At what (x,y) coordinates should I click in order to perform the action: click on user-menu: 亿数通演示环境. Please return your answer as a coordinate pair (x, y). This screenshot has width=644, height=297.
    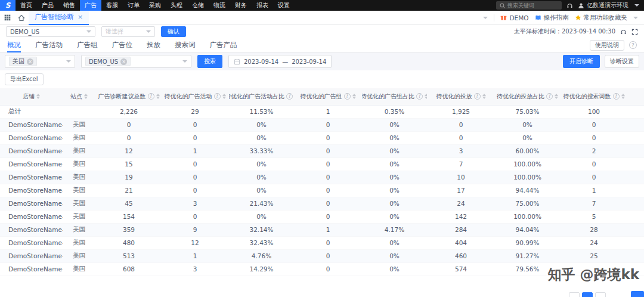
    Looking at the image, I should click on (608, 5).